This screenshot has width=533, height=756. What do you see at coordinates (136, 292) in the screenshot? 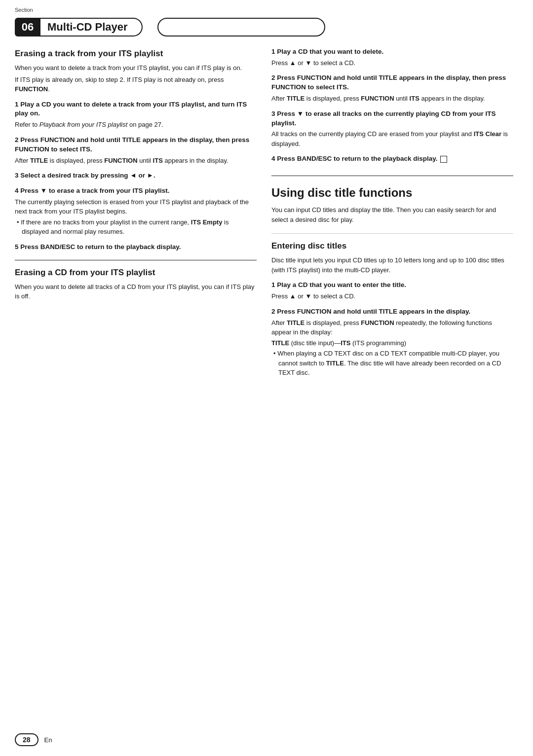
I see `section2-intro: When you want to delete all tracks of a …` at bounding box center [136, 292].